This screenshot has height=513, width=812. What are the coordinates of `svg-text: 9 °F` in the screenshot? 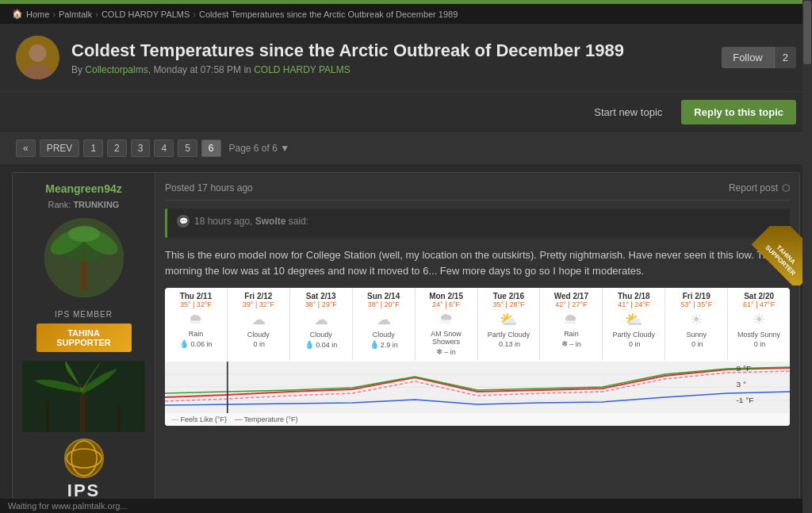 It's located at (744, 369).